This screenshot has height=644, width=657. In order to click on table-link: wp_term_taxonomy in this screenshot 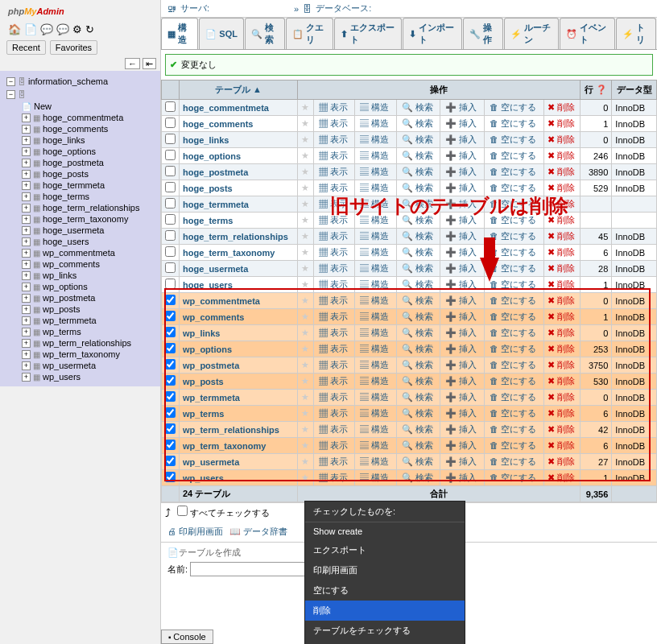, I will do `click(224, 446)`.